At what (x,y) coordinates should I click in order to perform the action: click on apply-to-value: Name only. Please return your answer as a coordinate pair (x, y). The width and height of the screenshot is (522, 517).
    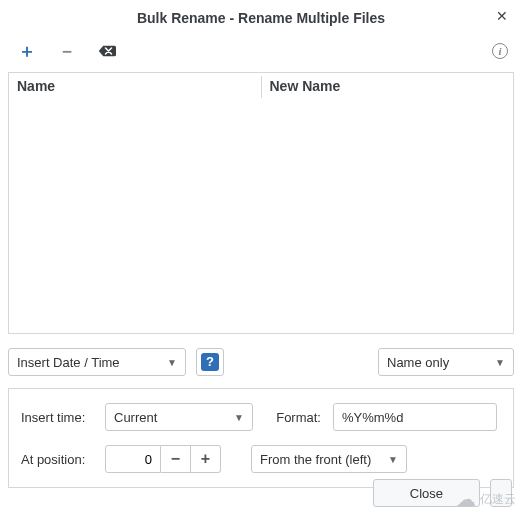
    Looking at the image, I should click on (438, 362).